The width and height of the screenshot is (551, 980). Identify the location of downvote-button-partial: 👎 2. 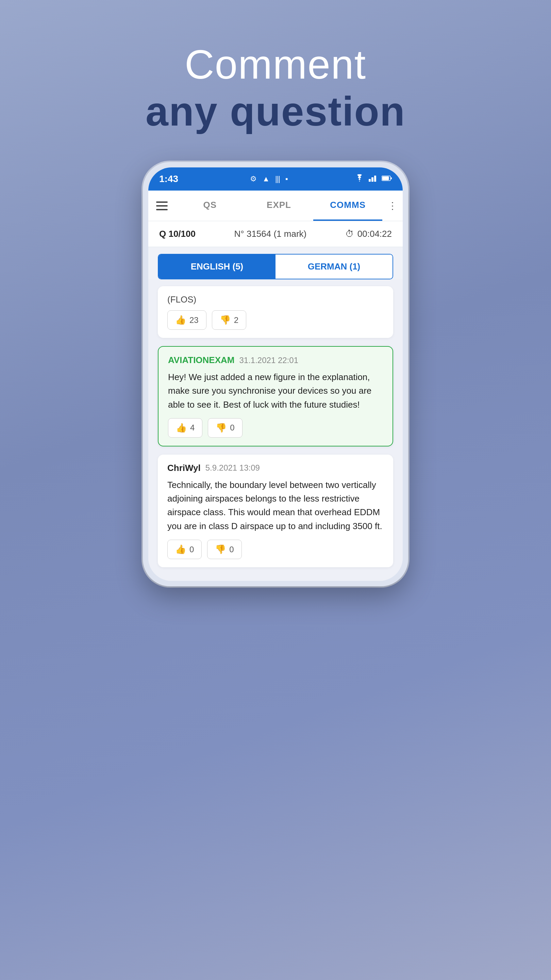
(229, 320).